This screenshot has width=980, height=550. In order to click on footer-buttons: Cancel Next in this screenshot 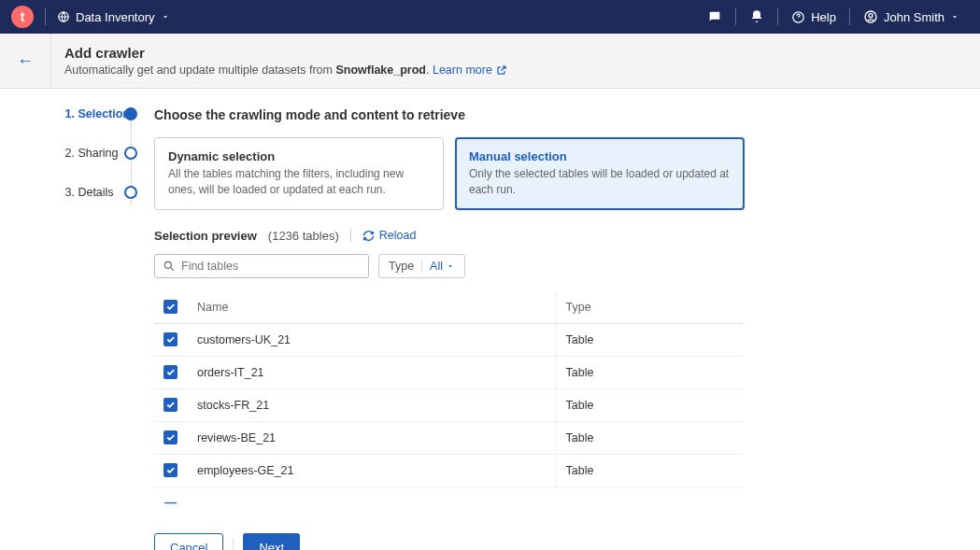, I will do `click(533, 542)`.